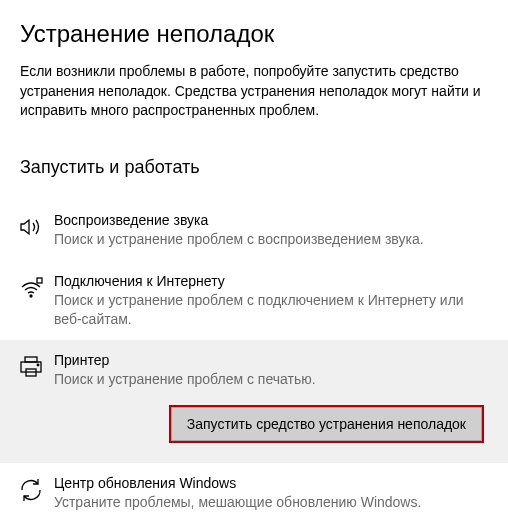  Describe the element at coordinates (254, 34) in the screenshot. I see `page-title: Устранение неполадок` at that location.